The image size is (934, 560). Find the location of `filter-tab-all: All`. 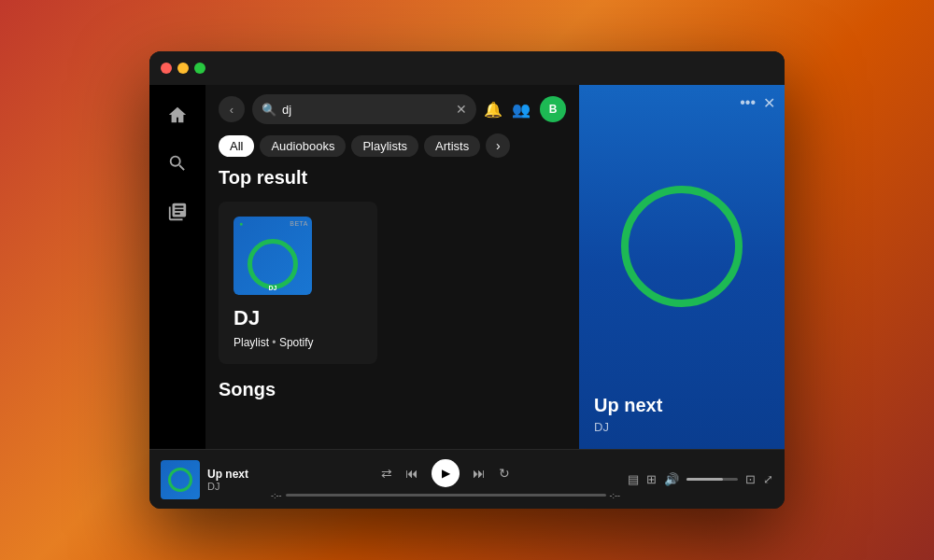

filter-tab-all: All is located at coordinates (236, 146).